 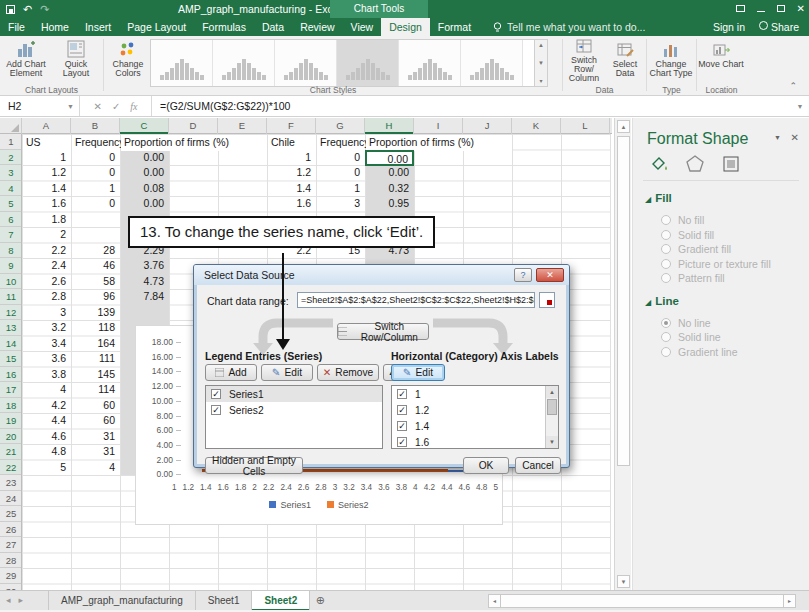 I want to click on cell-A15: 3.6, so click(x=46, y=359).